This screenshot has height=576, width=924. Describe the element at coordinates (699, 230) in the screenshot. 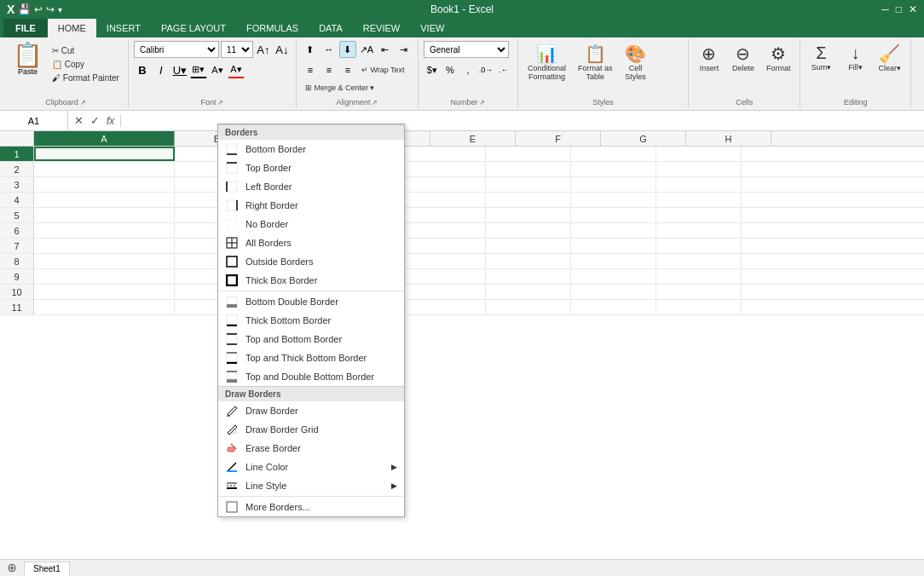

I see `cell-h6` at that location.